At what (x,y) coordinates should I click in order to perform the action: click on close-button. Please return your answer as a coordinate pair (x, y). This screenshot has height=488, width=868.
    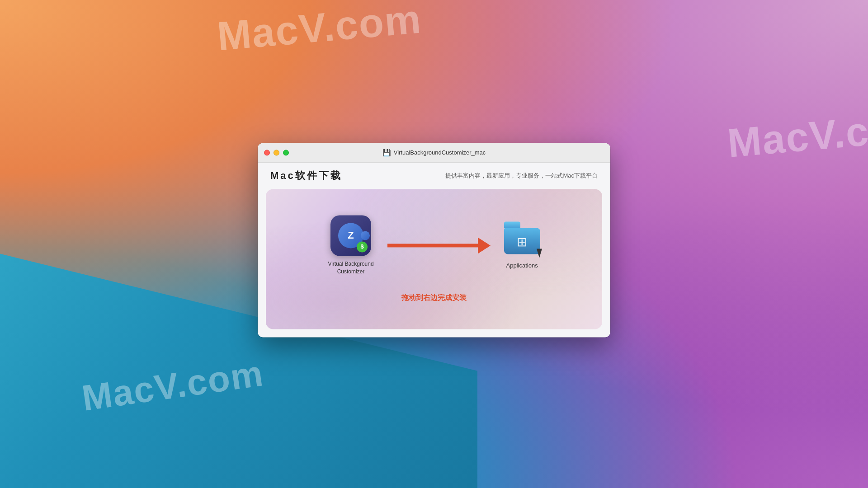
    Looking at the image, I should click on (267, 153).